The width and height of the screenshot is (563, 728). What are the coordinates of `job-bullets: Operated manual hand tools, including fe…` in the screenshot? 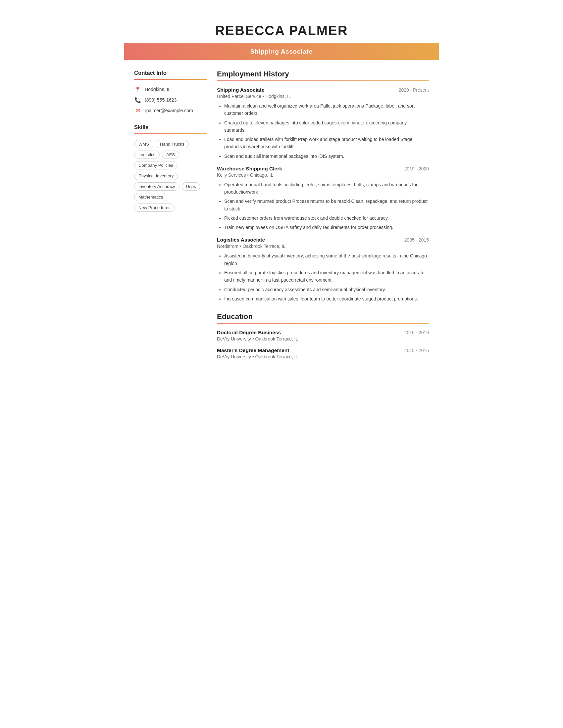 It's located at (323, 206).